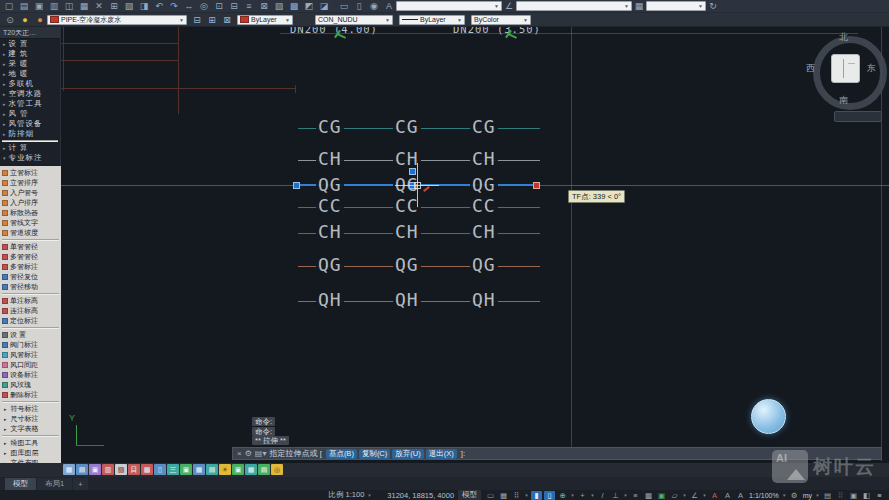  I want to click on annotation-monitor-icon: ▱, so click(674, 496).